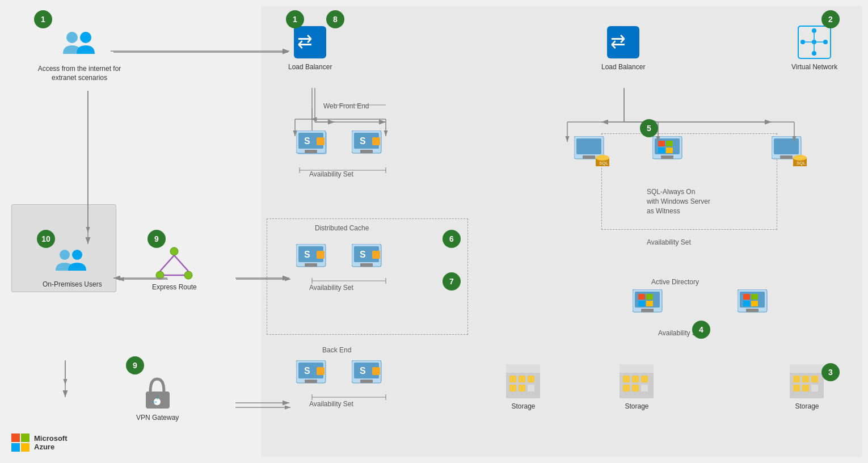  I want to click on web-vm-1-icon: S, so click(313, 146).